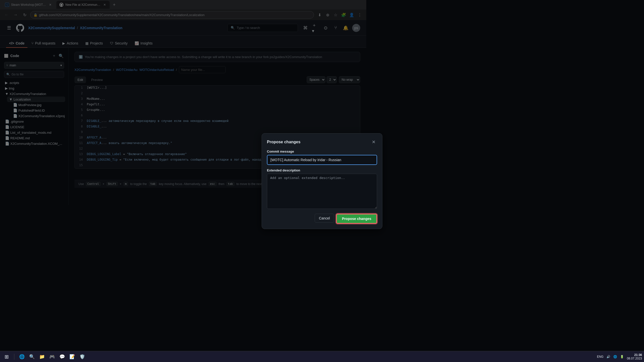  Describe the element at coordinates (316, 151) in the screenshot. I see `commit-message-label: Commit message` at that location.